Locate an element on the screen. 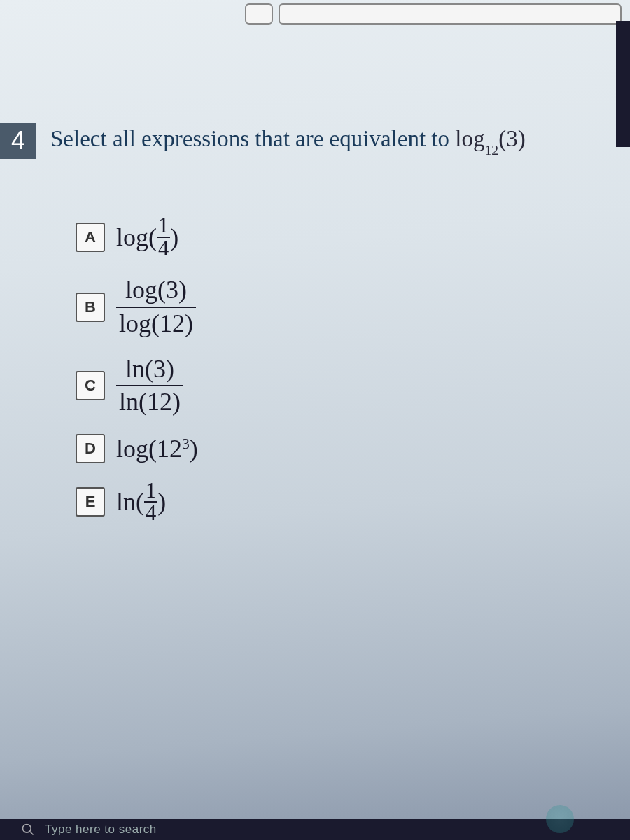  option-checkbox-b: B is located at coordinates (90, 307).